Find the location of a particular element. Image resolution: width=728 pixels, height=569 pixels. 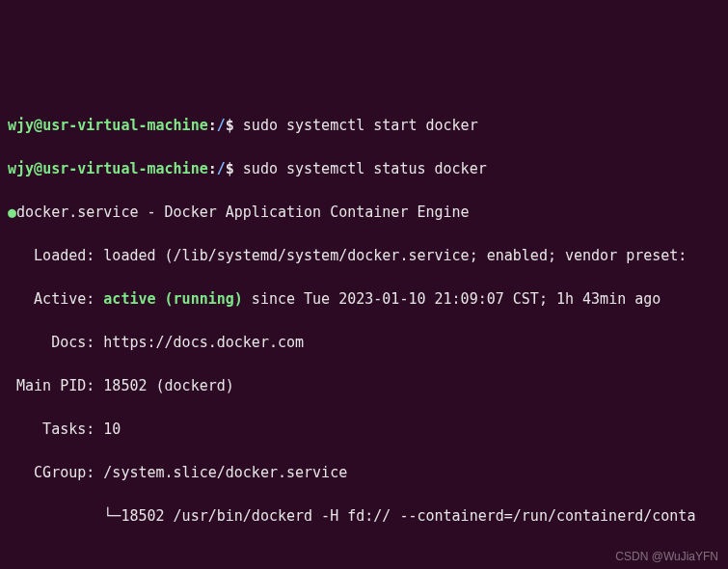

active-label: Active: is located at coordinates (56, 299).